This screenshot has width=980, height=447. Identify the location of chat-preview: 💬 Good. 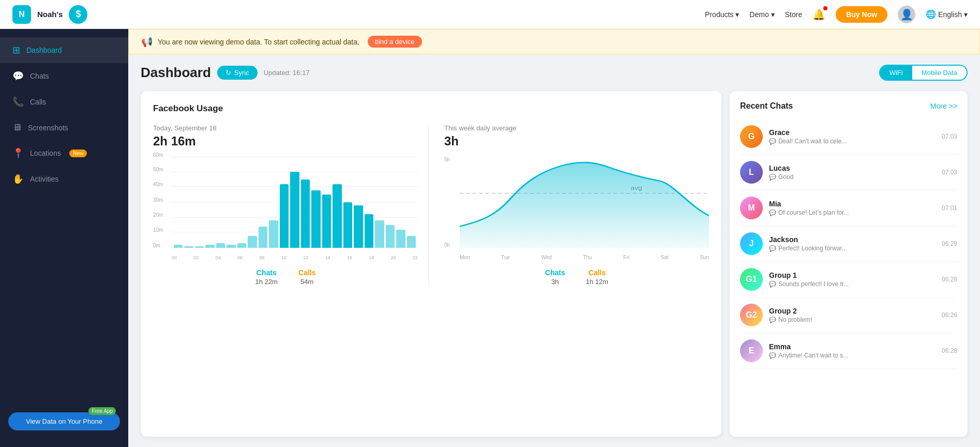
(852, 177).